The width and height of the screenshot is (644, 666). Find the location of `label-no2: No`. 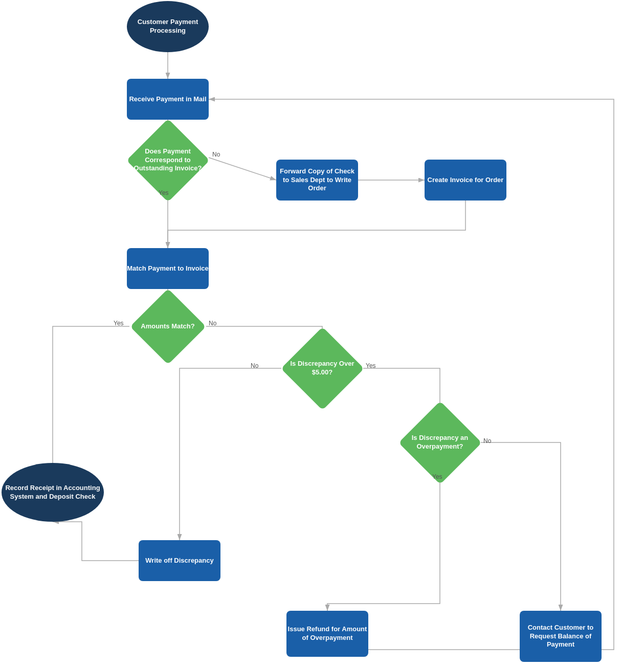

label-no2: No is located at coordinates (213, 323).